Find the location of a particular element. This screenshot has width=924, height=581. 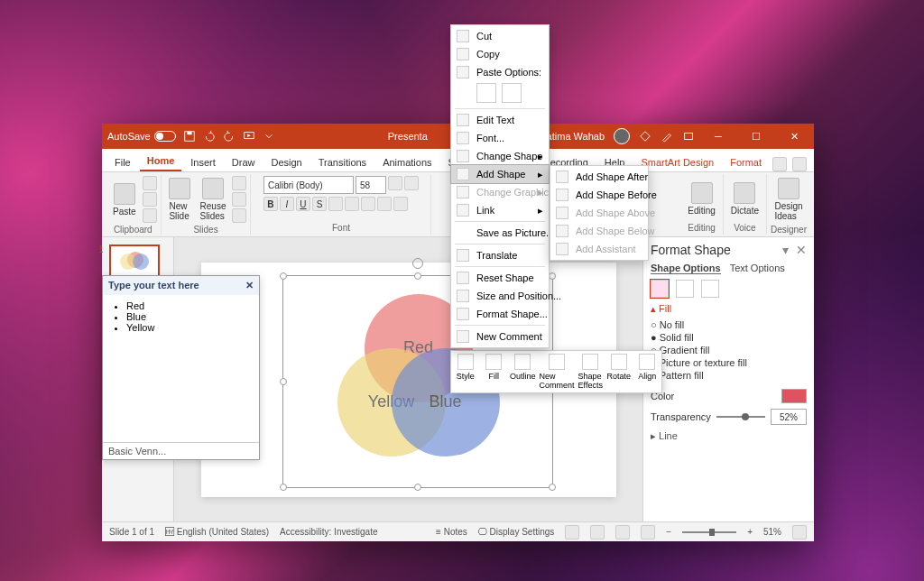

underline-button: U is located at coordinates (303, 204).